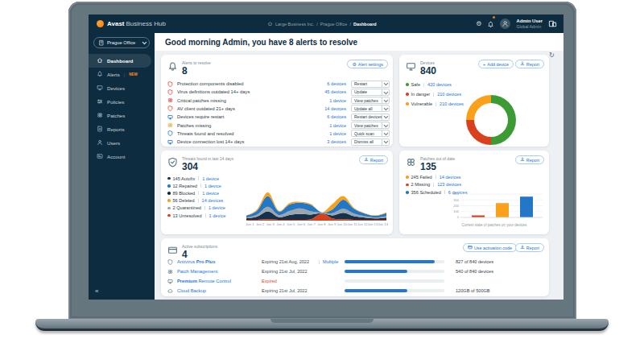  What do you see at coordinates (440, 85) in the screenshot?
I see `legend-devices-link: 420 devices` at bounding box center [440, 85].